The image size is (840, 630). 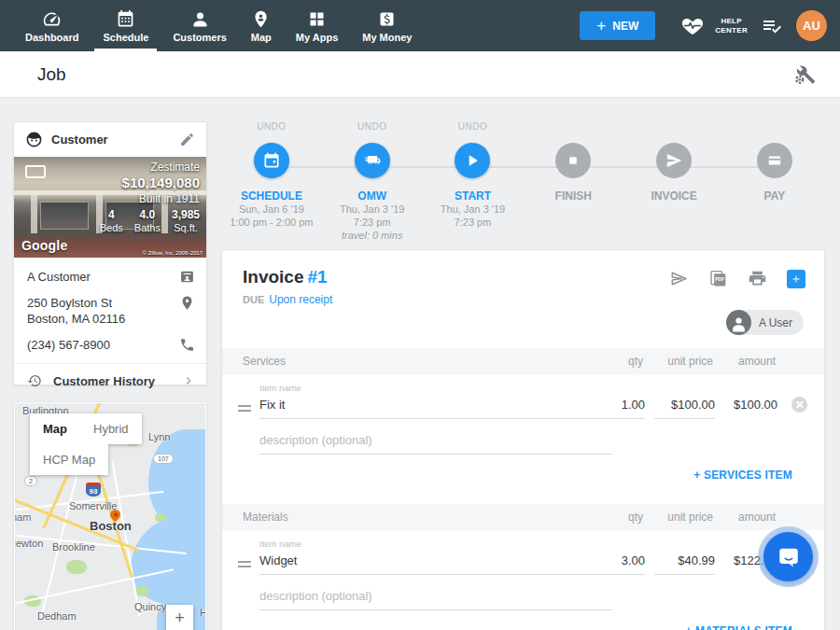 What do you see at coordinates (150, 607) in the screenshot?
I see `map-label: Quincy` at bounding box center [150, 607].